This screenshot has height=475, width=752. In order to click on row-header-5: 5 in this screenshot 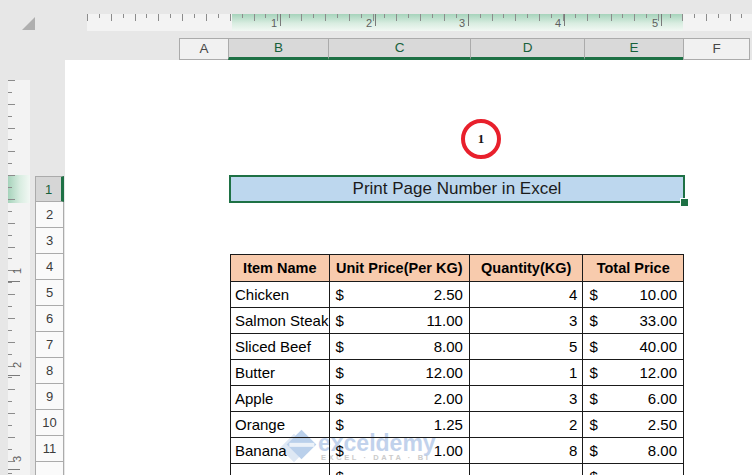, I will do `click(50, 293)`.